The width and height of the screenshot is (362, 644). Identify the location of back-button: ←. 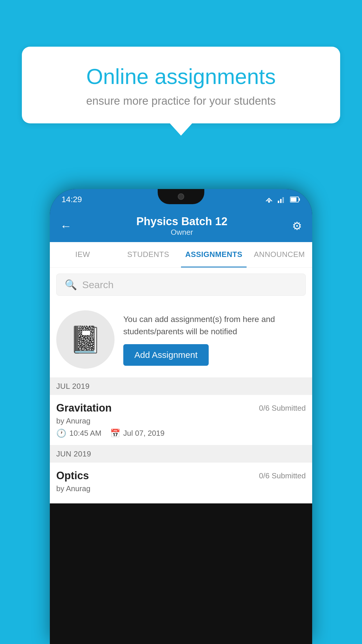
(66, 226).